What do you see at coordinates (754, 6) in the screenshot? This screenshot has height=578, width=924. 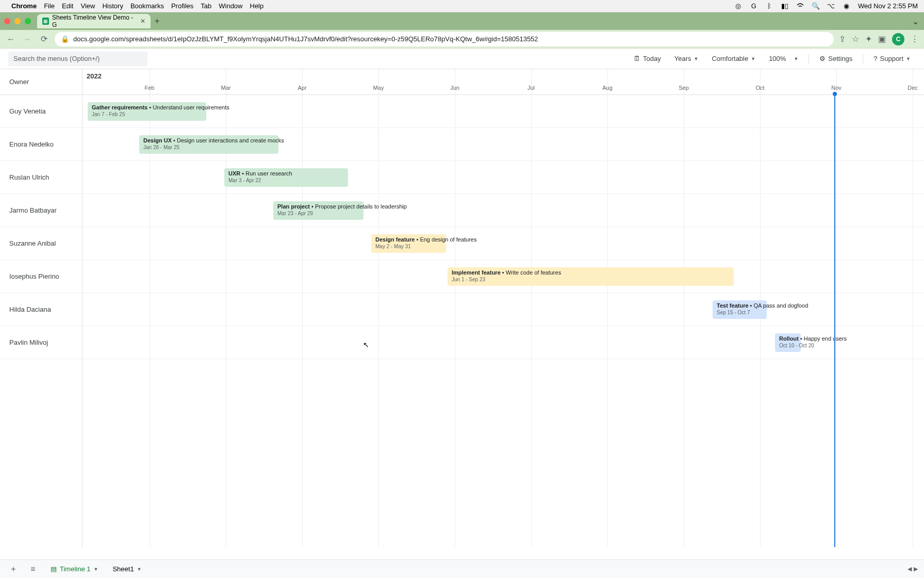 I see `google-icon: G` at bounding box center [754, 6].